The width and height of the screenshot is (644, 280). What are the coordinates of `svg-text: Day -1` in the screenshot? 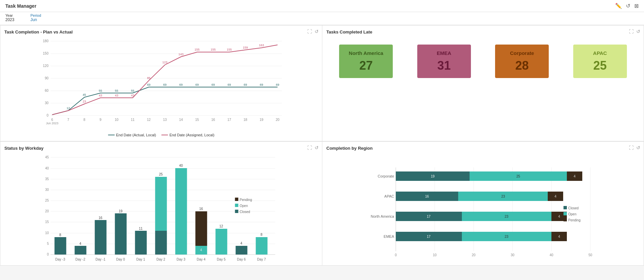 It's located at (101, 259).